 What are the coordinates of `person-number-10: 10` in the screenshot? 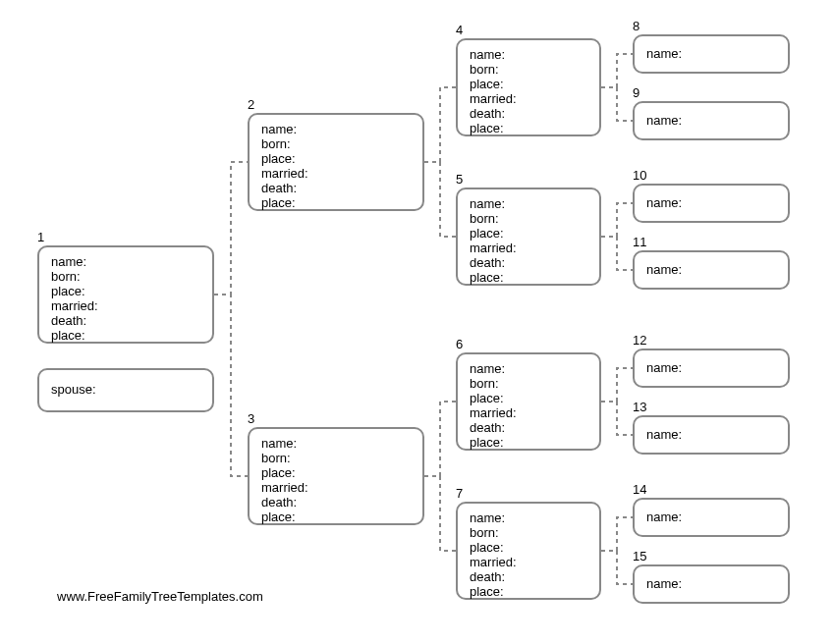 It's located at (639, 175).